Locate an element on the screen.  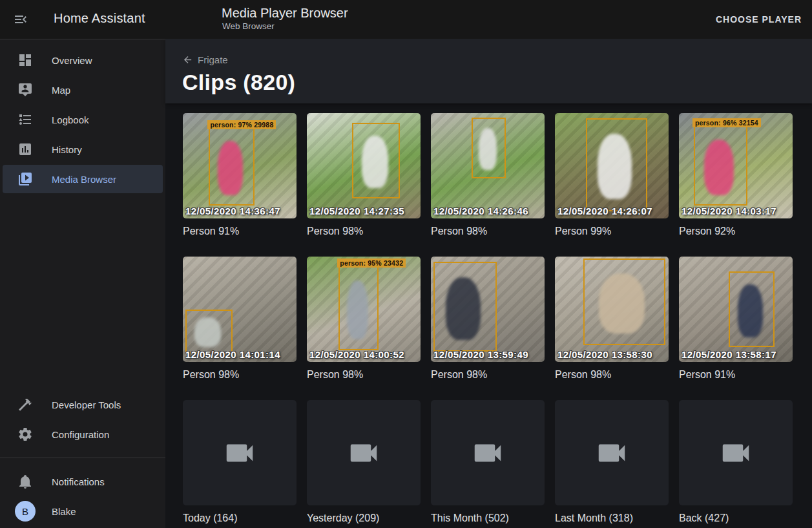
clip-timestamp: 12/05/2020 14:26:46 is located at coordinates (481, 211).